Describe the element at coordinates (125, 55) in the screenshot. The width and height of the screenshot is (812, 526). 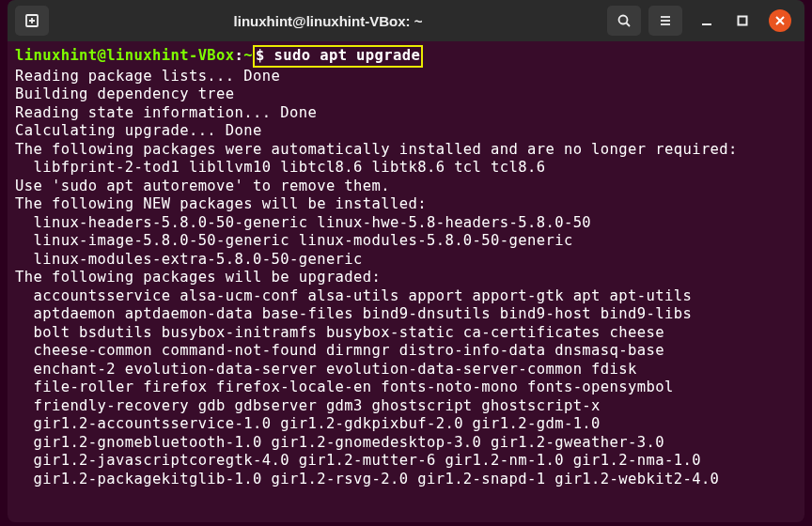
I see `prompt-user: linuxhint@linuxhint-VBox` at that location.